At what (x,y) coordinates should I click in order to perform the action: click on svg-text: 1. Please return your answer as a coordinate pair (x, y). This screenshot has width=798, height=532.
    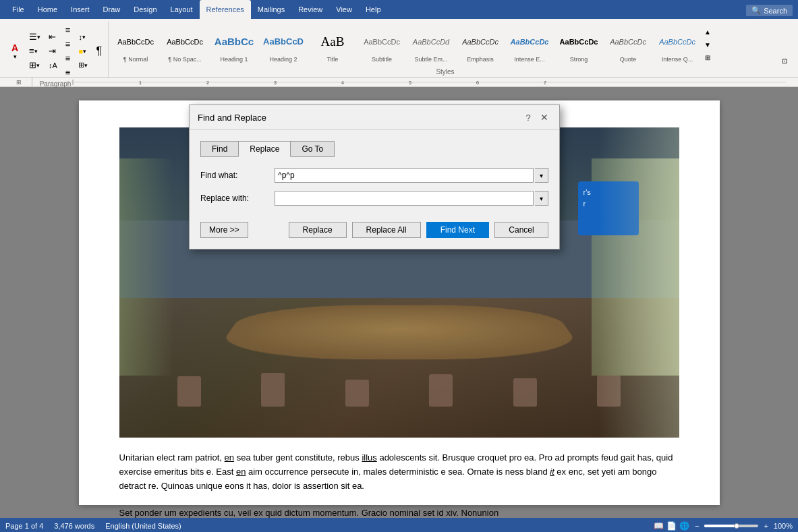
    Looking at the image, I should click on (140, 82).